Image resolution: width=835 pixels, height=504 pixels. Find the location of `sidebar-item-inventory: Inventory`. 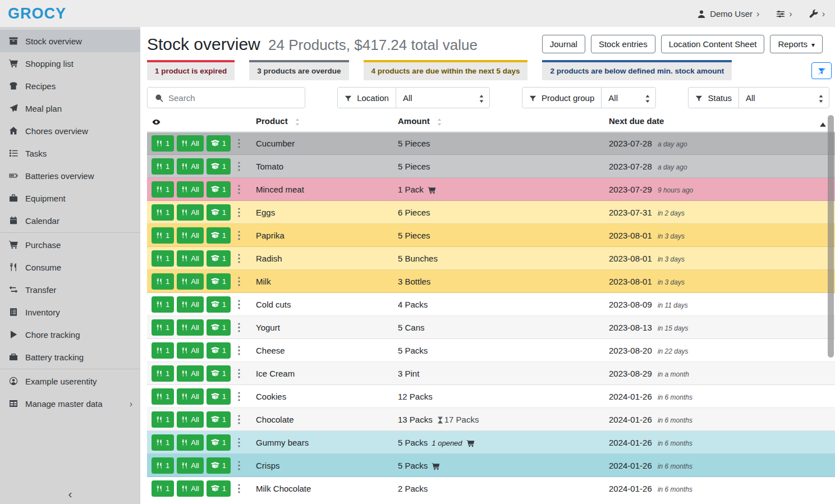

sidebar-item-inventory: Inventory is located at coordinates (70, 312).